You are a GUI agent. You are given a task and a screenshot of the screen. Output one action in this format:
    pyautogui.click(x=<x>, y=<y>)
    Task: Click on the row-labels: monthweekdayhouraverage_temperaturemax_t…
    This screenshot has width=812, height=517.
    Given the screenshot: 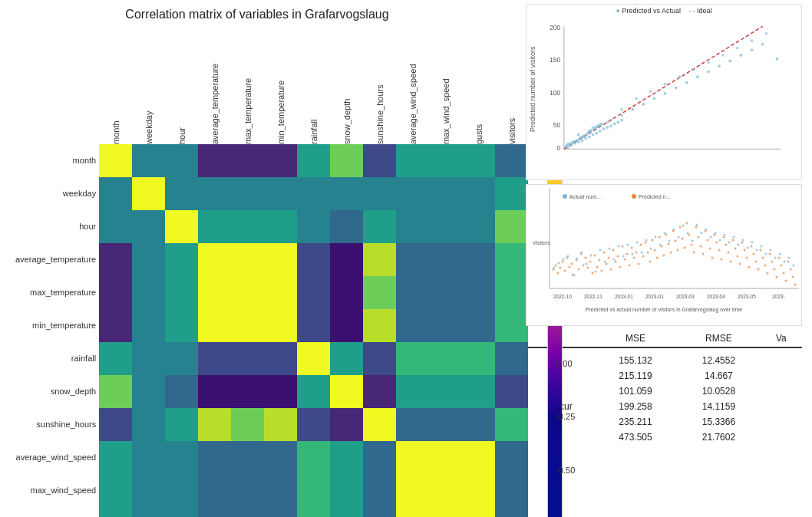 What is the action you would take?
    pyautogui.click(x=55, y=272)
    